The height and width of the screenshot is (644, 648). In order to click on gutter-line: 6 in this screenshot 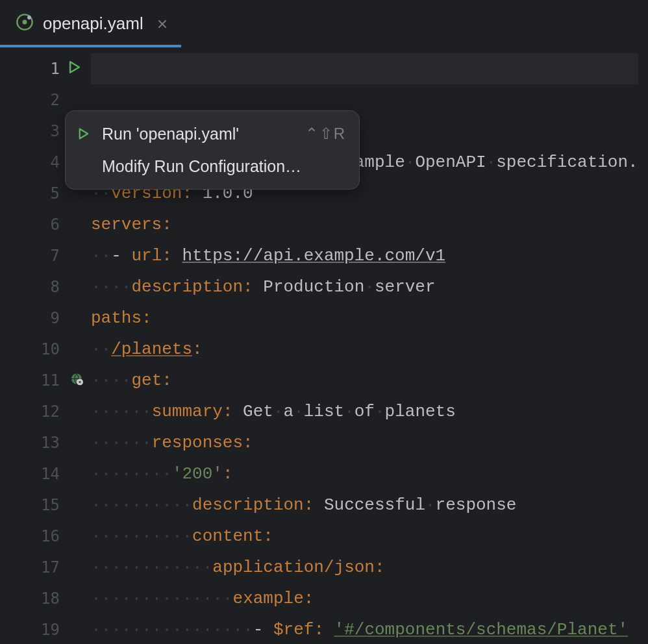, I will do `click(32, 225)`.